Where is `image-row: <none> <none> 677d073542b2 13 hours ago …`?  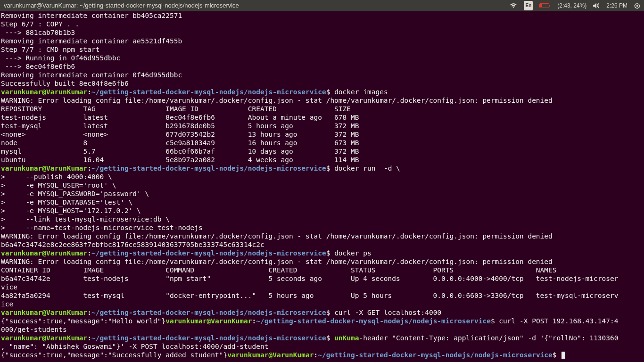 image-row: <none> <none> 677d073542b2 13 hours ago … is located at coordinates (322, 134).